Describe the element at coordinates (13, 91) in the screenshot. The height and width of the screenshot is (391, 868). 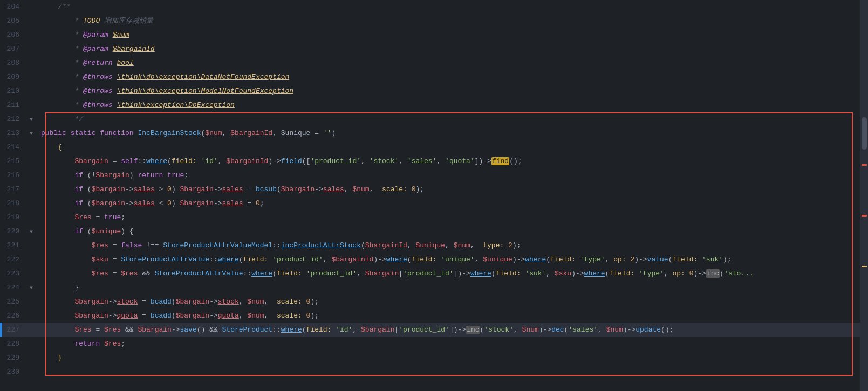
I see `line-number-210: 210` at that location.